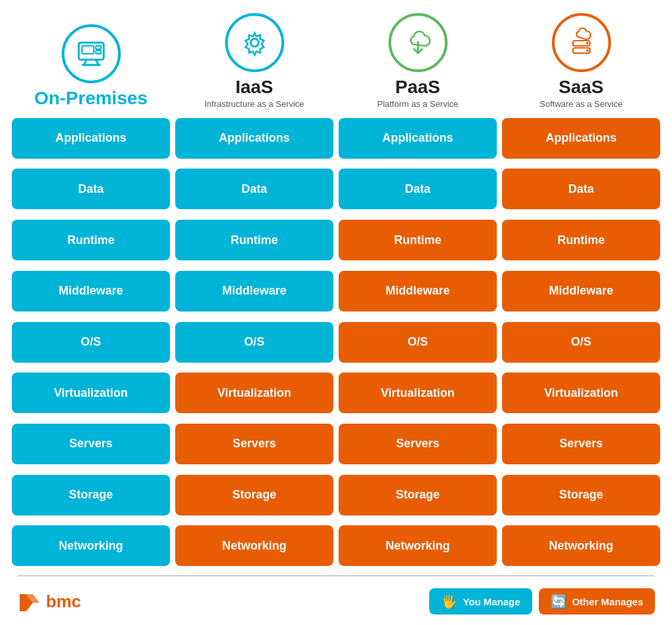 This screenshot has height=625, width=672. Describe the element at coordinates (91, 54) in the screenshot. I see `onprem-icon-circle` at that location.